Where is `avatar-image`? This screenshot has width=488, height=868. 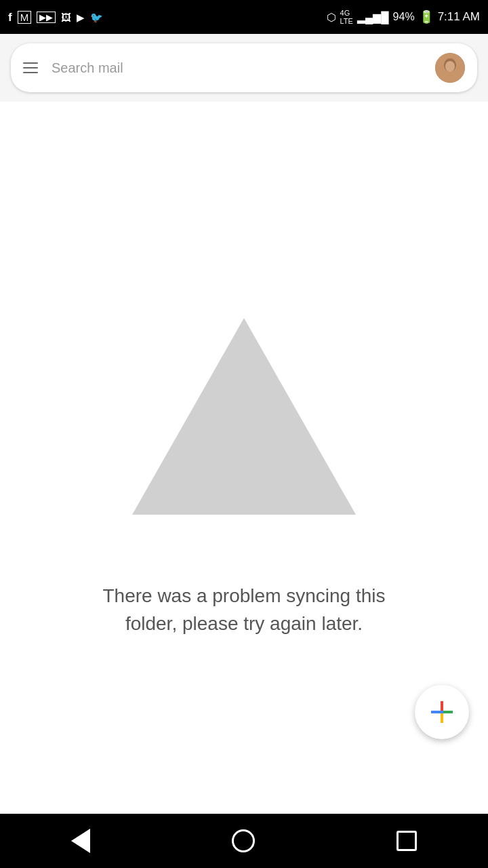 avatar-image is located at coordinates (450, 68).